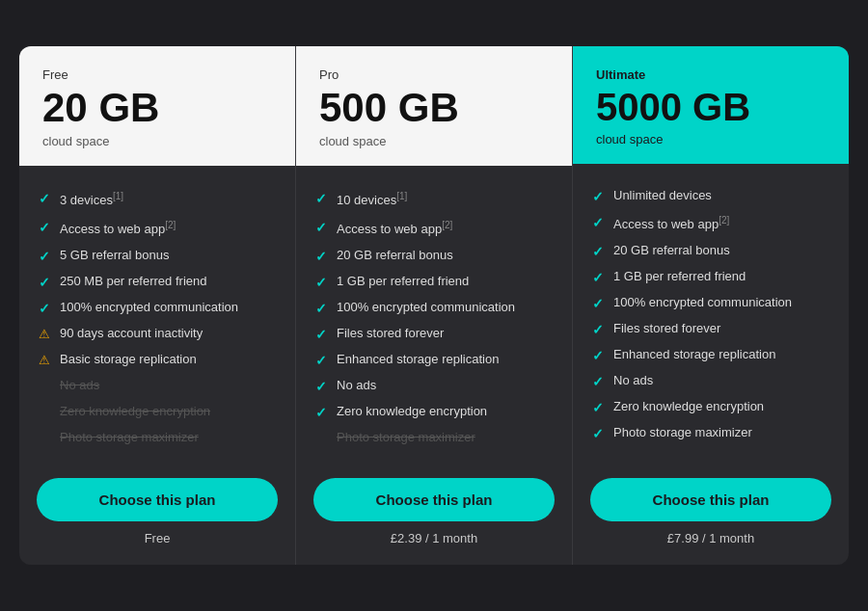  What do you see at coordinates (372, 199) in the screenshot?
I see `feature-text: 10 devices[1]` at bounding box center [372, 199].